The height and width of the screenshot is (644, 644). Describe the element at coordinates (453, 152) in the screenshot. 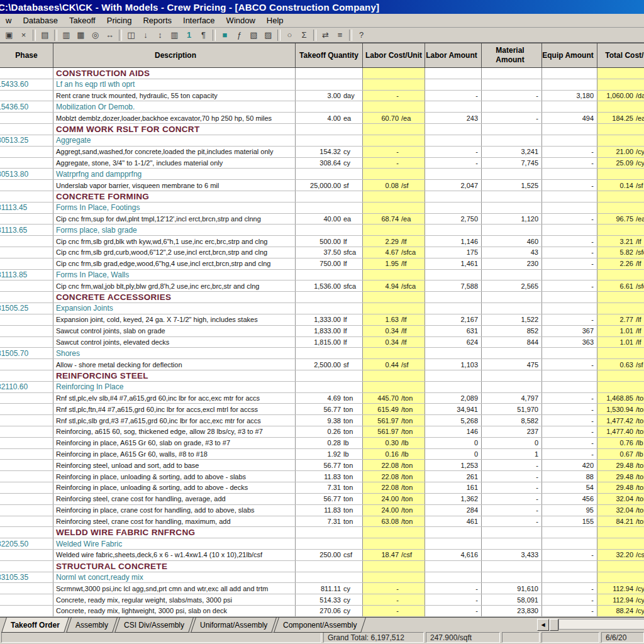

I see `cell-labor-amount: -` at that location.